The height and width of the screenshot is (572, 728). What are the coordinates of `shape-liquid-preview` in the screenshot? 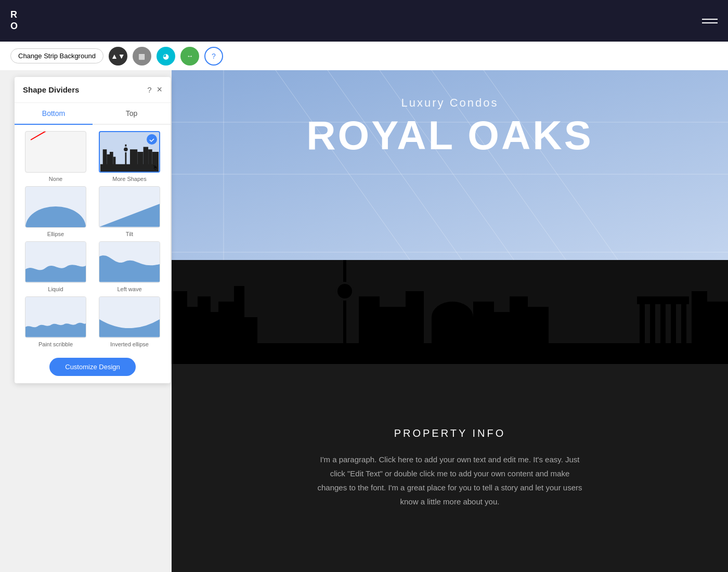 It's located at (56, 262).